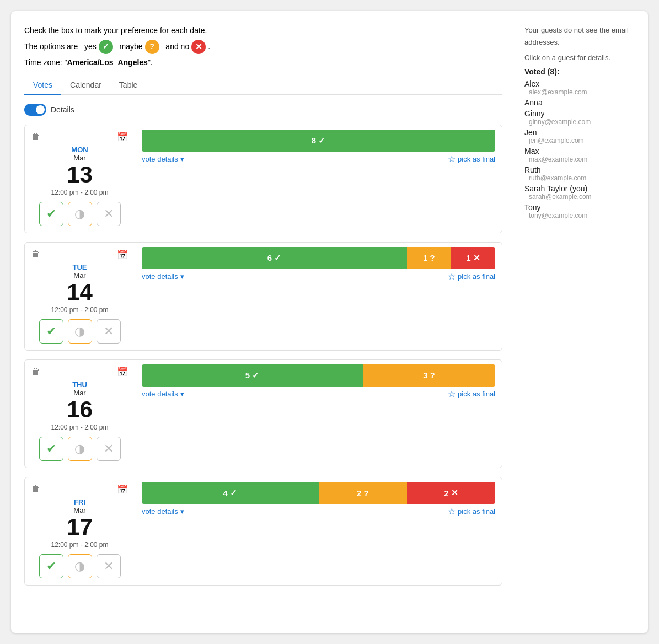 Image resolution: width=659 pixels, height=644 pixels. I want to click on trash-icon-mar13: 🗑, so click(36, 137).